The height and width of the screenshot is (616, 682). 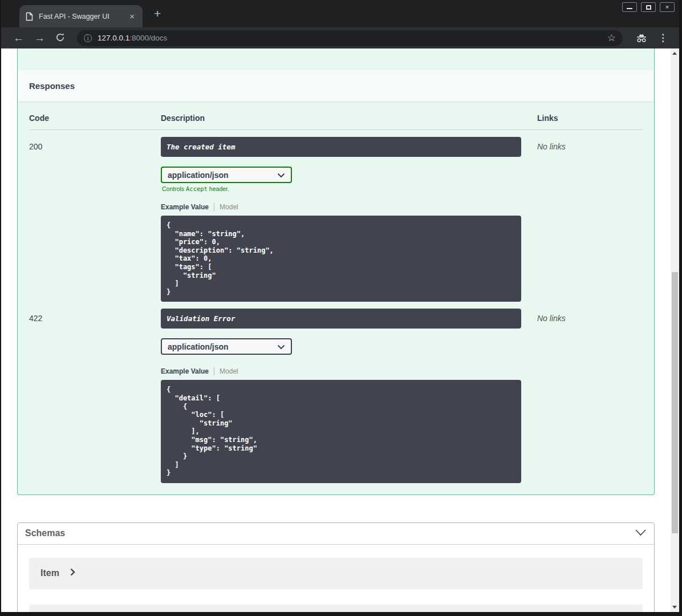 What do you see at coordinates (95, 396) in the screenshot?
I see `response-code: 422` at bounding box center [95, 396].